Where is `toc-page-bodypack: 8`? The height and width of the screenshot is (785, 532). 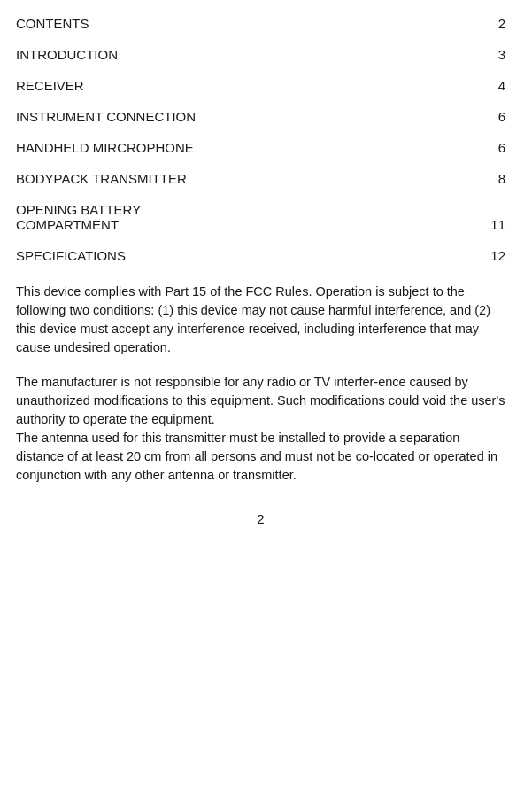 toc-page-bodypack: 8 is located at coordinates (495, 179).